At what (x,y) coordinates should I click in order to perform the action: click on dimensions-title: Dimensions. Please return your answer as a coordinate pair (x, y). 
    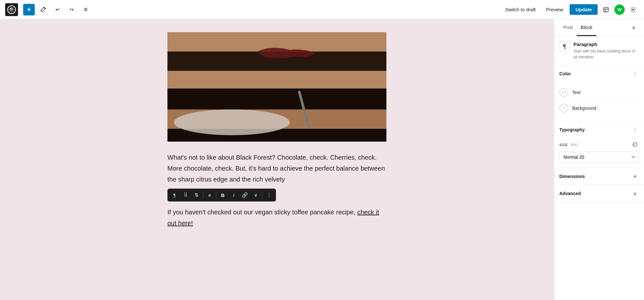
    Looking at the image, I should click on (595, 176).